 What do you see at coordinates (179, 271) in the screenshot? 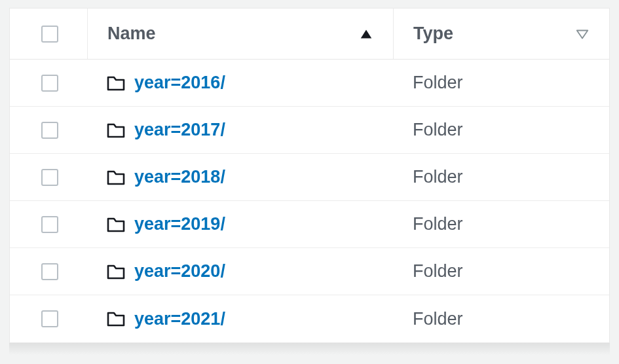
I see `folder-link: year=2020/` at bounding box center [179, 271].